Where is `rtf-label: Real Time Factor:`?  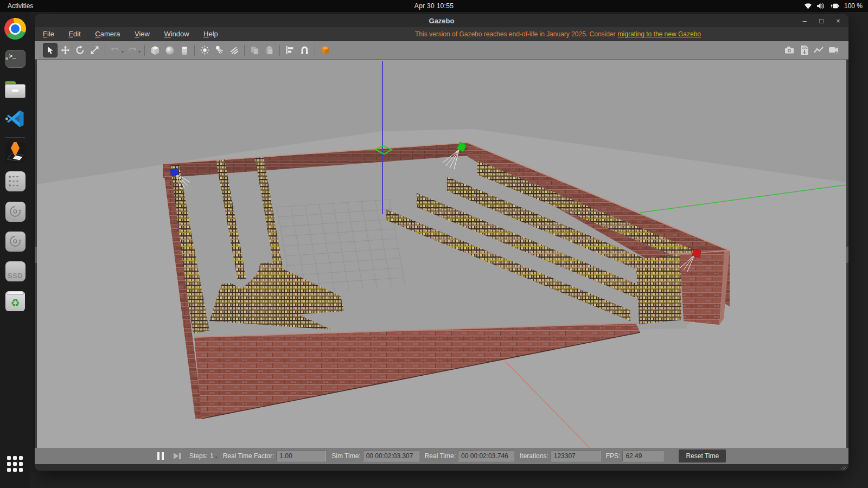
rtf-label: Real Time Factor: is located at coordinates (248, 456).